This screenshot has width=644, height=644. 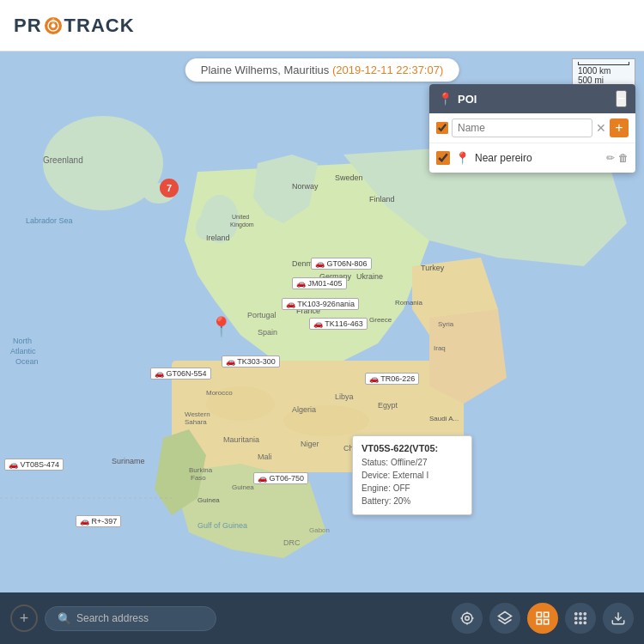 I want to click on poi-delete-button: 🗑, so click(x=623, y=158).